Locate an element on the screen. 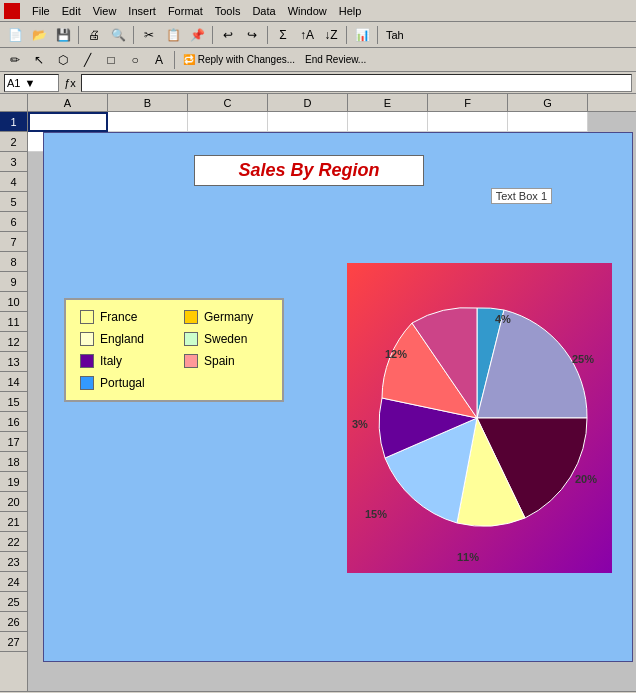 The width and height of the screenshot is (636, 693). col-header-a: A is located at coordinates (68, 102).